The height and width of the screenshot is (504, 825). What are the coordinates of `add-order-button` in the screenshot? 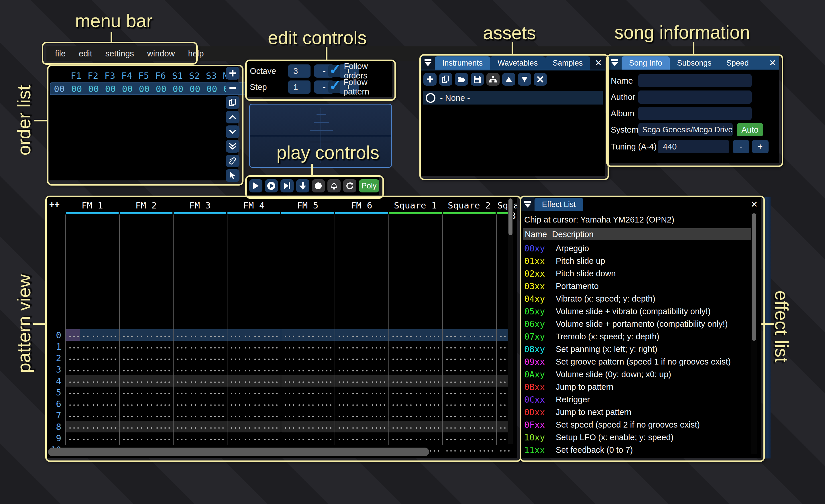 It's located at (232, 73).